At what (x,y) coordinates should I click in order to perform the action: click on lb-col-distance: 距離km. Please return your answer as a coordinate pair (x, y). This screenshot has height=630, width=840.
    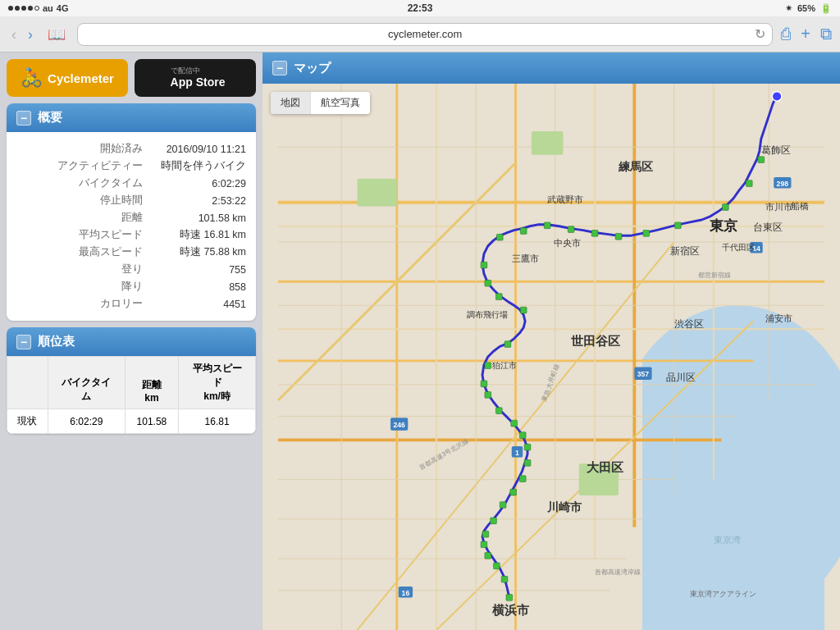
    Looking at the image, I should click on (151, 383).